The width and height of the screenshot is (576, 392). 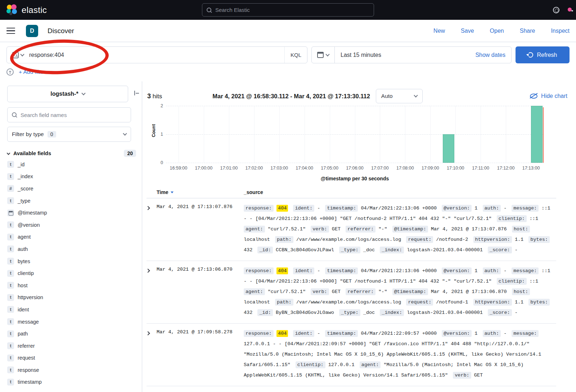 I want to click on collapse-sidebar-button, so click(x=137, y=93).